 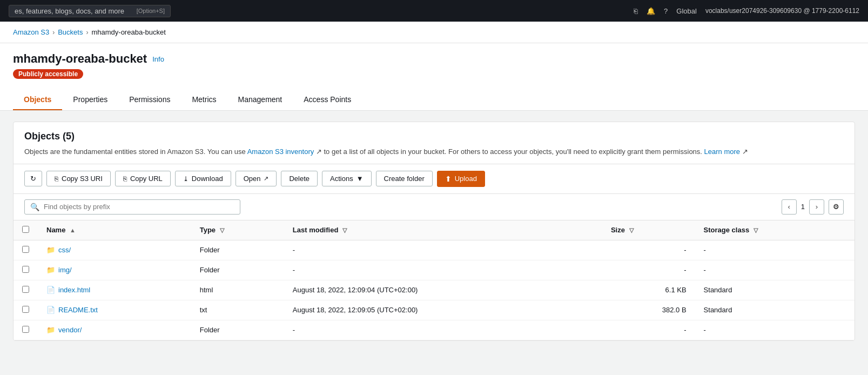 I want to click on upload-button: ⬆ Upload, so click(x=461, y=179).